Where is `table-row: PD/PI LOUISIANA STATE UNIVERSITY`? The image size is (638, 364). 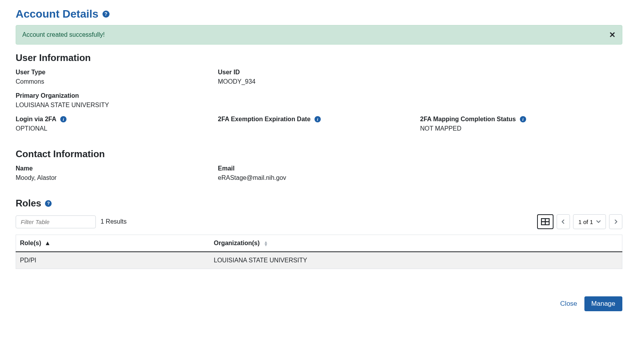 table-row: PD/PI LOUISIANA STATE UNIVERSITY is located at coordinates (319, 260).